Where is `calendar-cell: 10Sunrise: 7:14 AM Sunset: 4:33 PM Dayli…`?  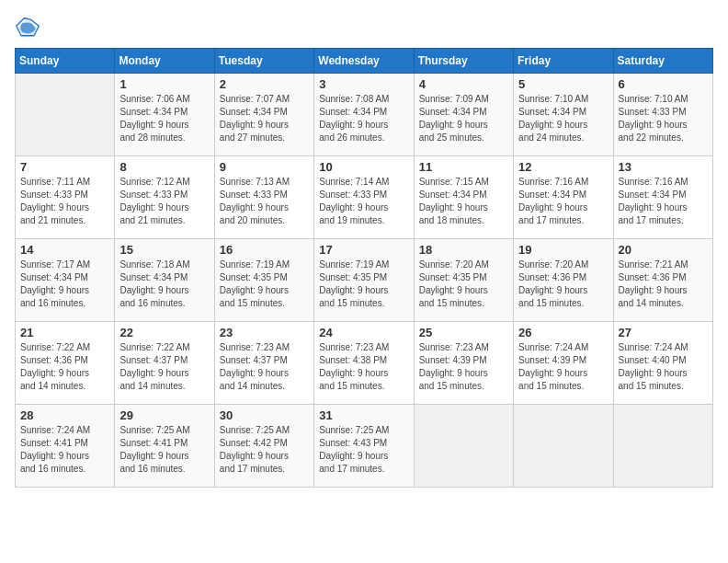 calendar-cell: 10Sunrise: 7:14 AM Sunset: 4:33 PM Dayli… is located at coordinates (364, 198).